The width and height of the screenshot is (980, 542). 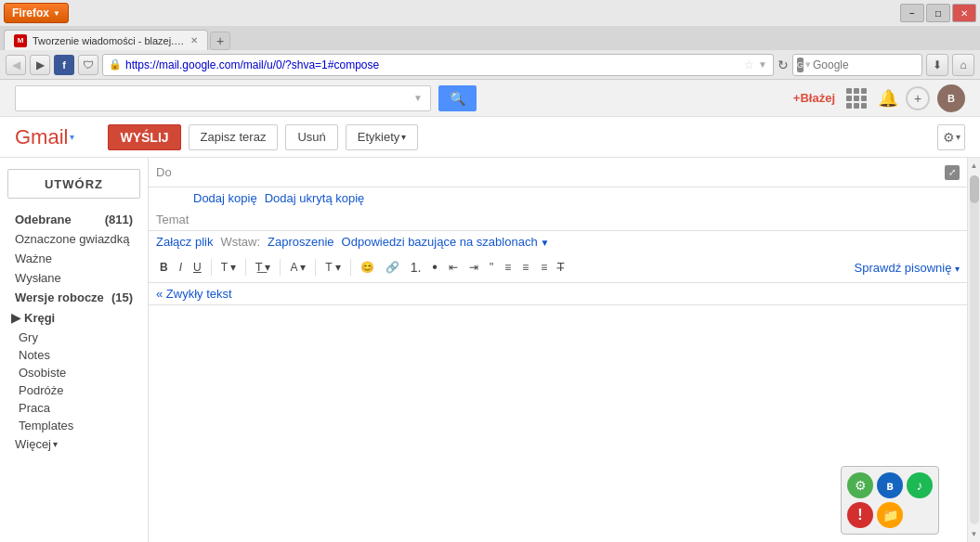 What do you see at coordinates (814, 98) in the screenshot?
I see `gplus-button: +Błażej` at bounding box center [814, 98].